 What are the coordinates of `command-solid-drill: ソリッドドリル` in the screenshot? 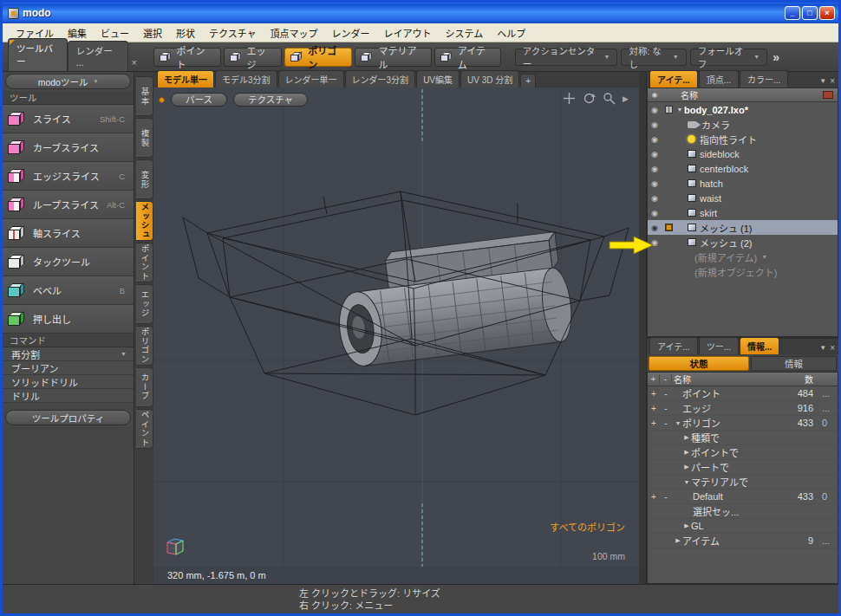 It's located at (68, 382).